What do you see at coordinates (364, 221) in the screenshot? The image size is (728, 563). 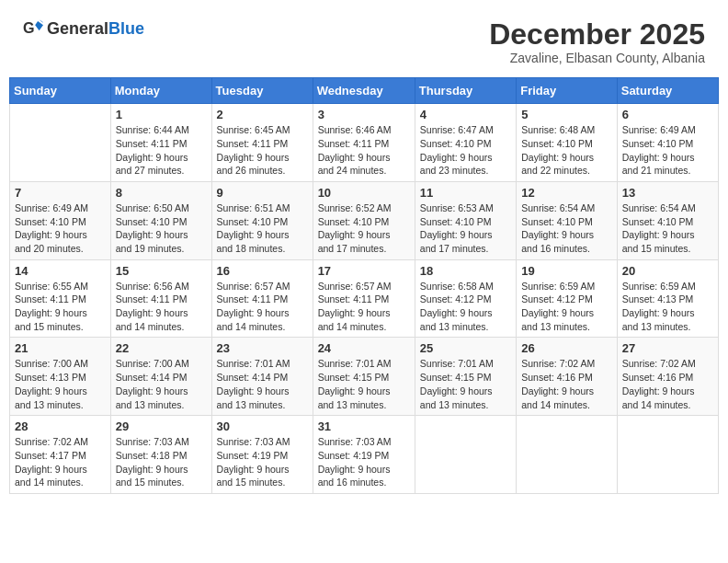 I see `calendar-cell: 10Sunrise: 6:52 AMSunset: 4:10 PMDayligh…` at bounding box center [364, 221].